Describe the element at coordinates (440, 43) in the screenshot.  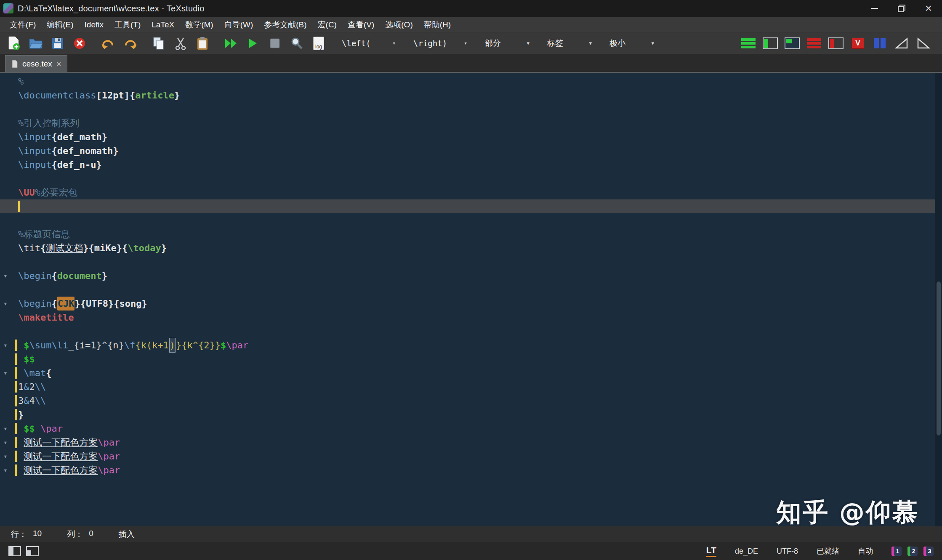
I see `right-delimiter-dropdown: \right) ▾` at that location.